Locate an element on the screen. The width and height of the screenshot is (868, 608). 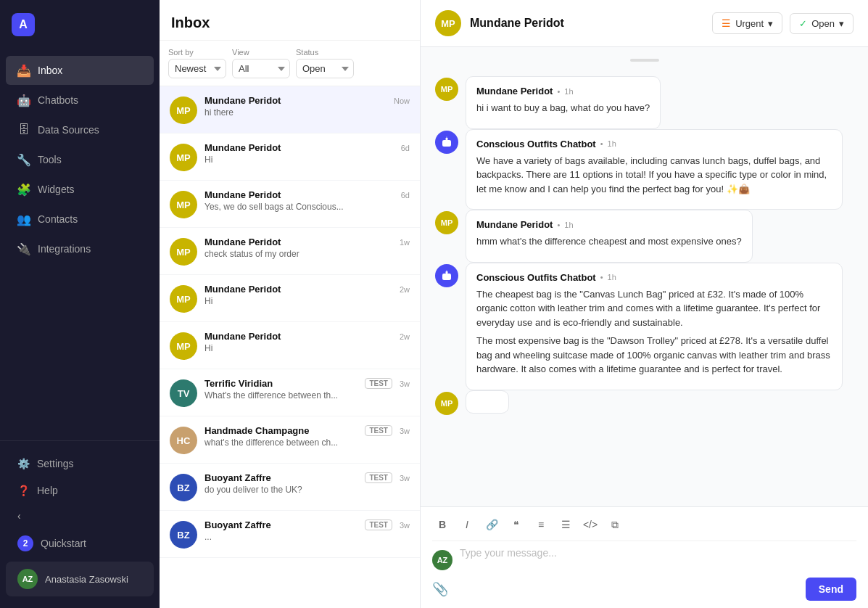
chatbots-icon: 🤖 is located at coordinates (24, 100).